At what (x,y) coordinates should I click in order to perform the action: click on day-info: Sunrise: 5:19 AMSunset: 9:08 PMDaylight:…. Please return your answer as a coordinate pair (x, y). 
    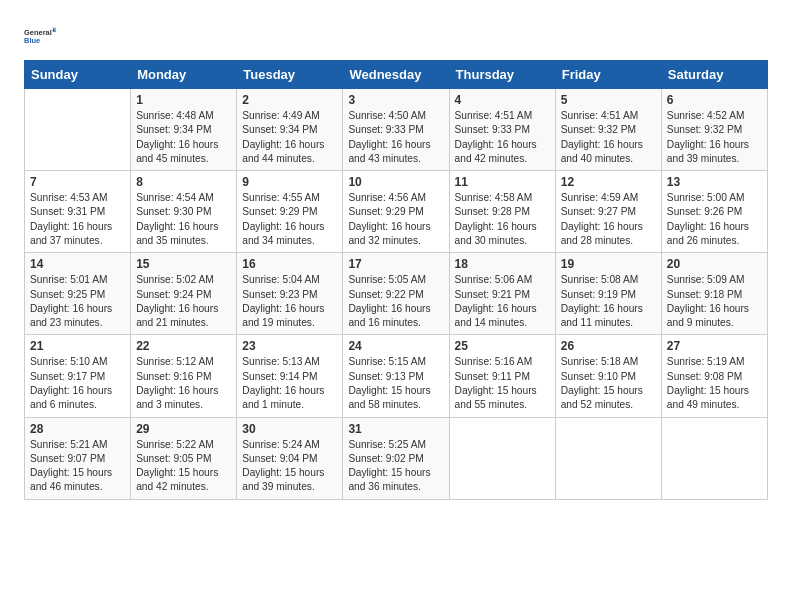
    Looking at the image, I should click on (714, 384).